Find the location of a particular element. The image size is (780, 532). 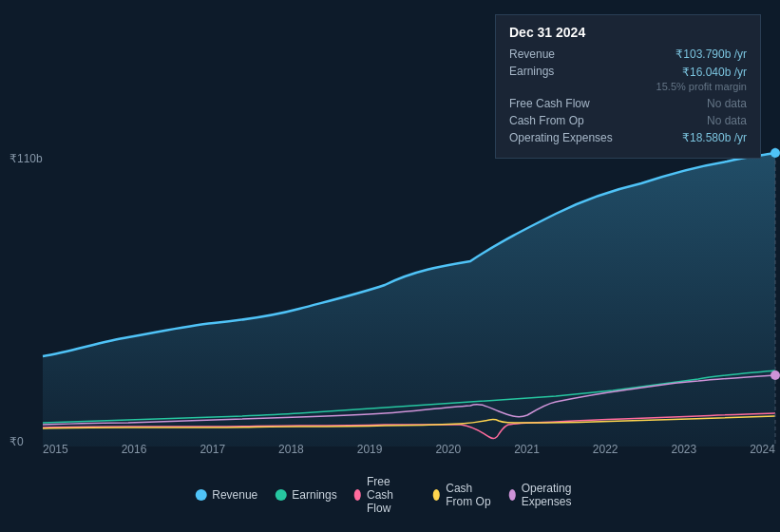

legend-dot-fcf is located at coordinates (357, 495).